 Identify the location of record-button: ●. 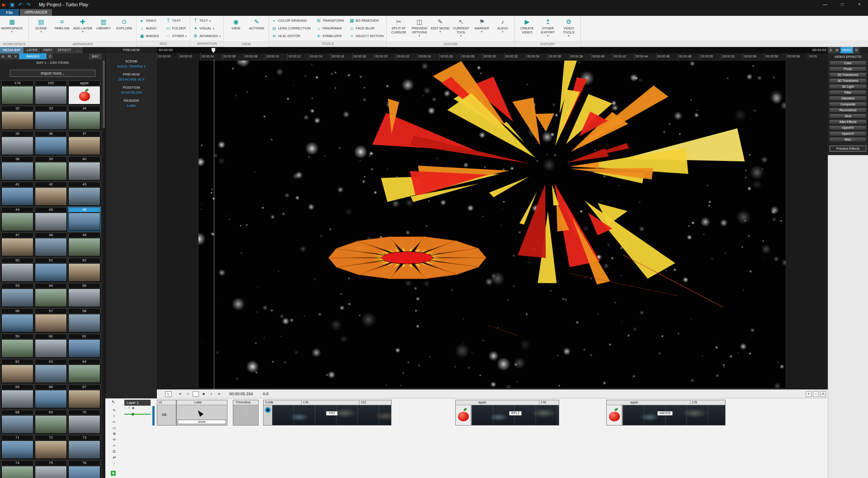
(203, 394).